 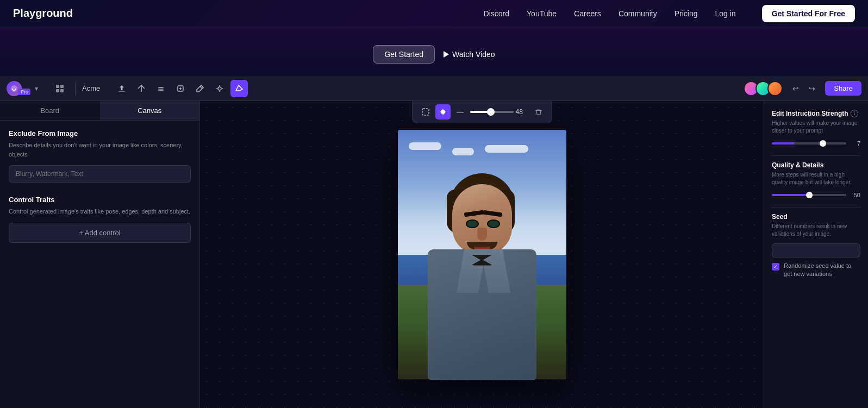 I want to click on top-navigation: Playground Discord YouTube Careers Commu…, so click(x=434, y=14).